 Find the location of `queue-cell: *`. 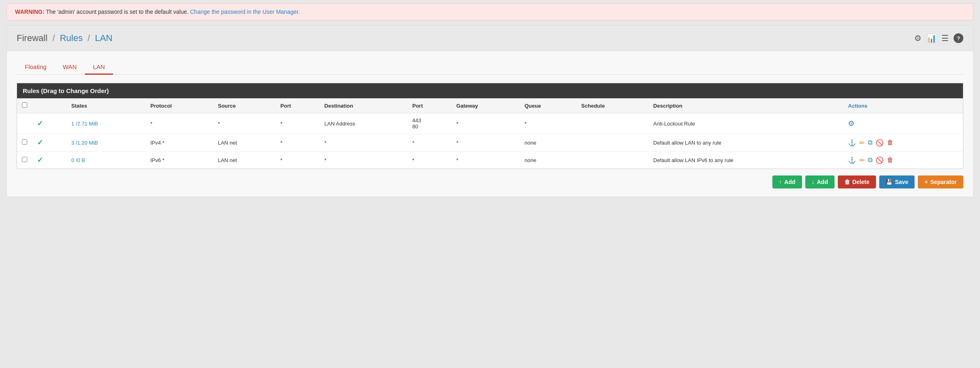

queue-cell: * is located at coordinates (548, 123).